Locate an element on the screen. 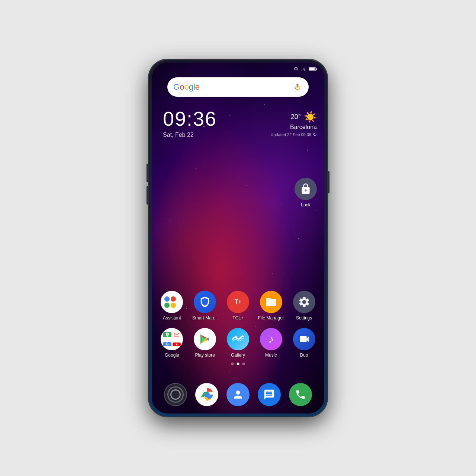  settings-label: Settings is located at coordinates (304, 318).